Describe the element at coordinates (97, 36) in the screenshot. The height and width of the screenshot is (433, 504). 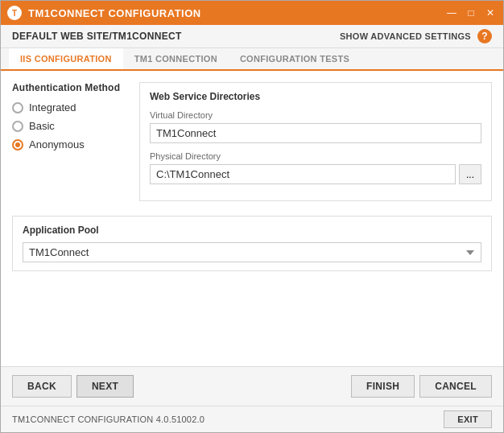
I see `site-path: DEFAULT WEB SITE/TM1CONNECT` at that location.